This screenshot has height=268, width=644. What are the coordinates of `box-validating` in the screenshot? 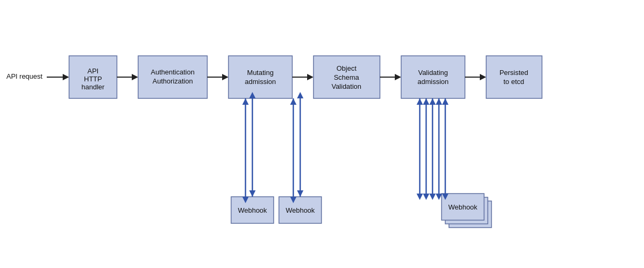 It's located at (433, 77).